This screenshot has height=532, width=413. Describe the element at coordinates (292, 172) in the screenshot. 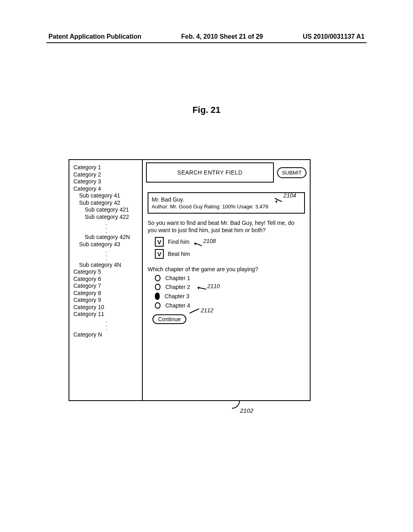

I see `submit-button: SUBMIT` at that location.